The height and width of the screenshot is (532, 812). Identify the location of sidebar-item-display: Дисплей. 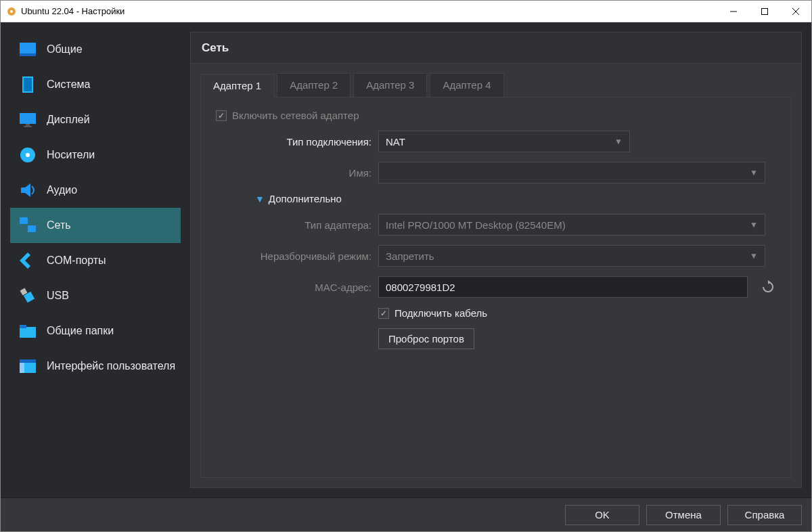
(95, 120).